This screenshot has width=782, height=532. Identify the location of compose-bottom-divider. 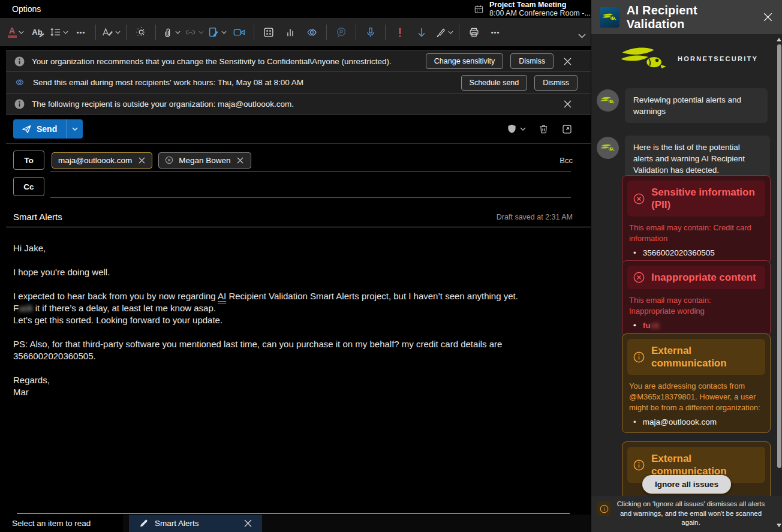
(293, 513).